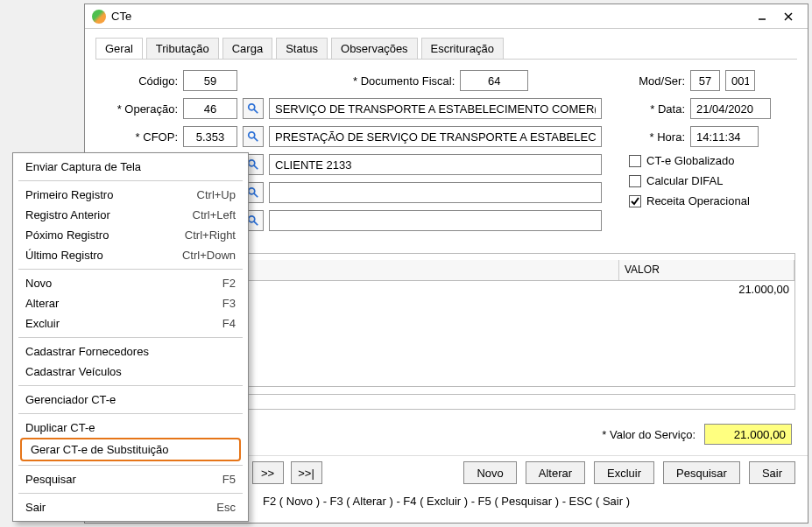  I want to click on minimize-button, so click(762, 17).